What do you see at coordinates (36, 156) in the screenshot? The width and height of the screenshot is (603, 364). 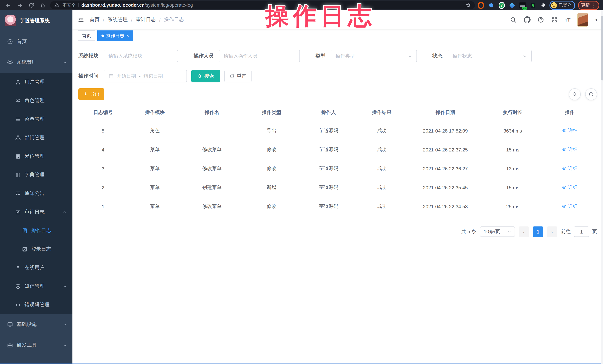 I see `sidebar-item-posts: 岗位管理` at bounding box center [36, 156].